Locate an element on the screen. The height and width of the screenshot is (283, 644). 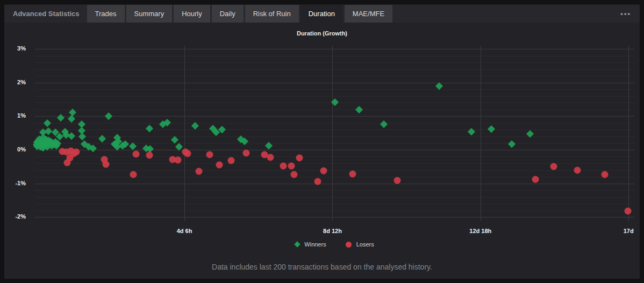
circle-marker-icon is located at coordinates (348, 245).